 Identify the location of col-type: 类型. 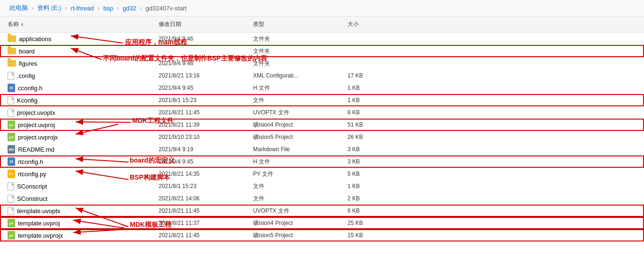
(300, 25).